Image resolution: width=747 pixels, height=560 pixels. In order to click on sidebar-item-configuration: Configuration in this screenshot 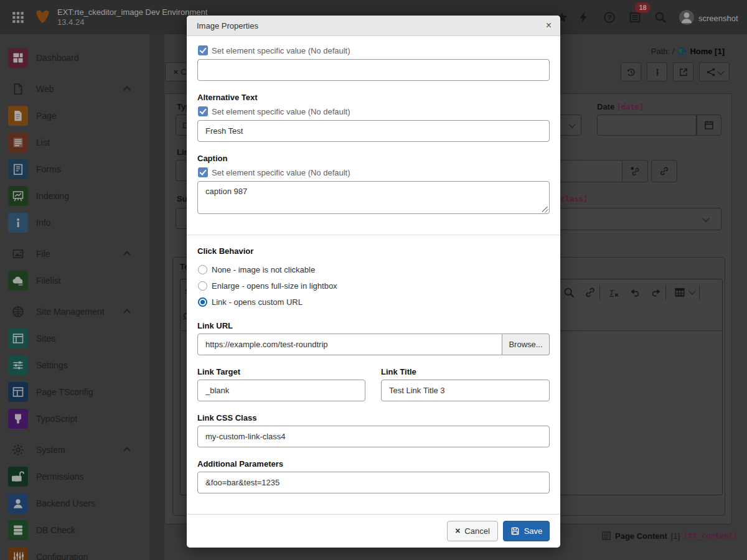, I will do `click(75, 551)`.